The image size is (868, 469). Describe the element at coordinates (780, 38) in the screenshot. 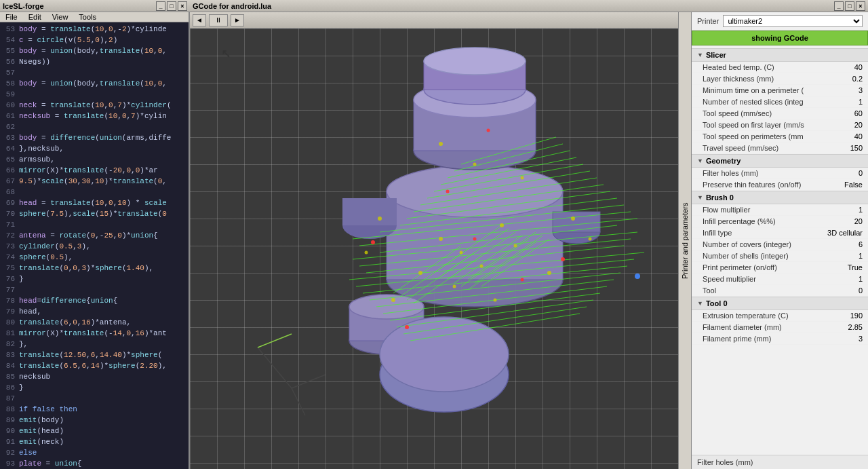

I see `gcode-button: showing GCode` at that location.